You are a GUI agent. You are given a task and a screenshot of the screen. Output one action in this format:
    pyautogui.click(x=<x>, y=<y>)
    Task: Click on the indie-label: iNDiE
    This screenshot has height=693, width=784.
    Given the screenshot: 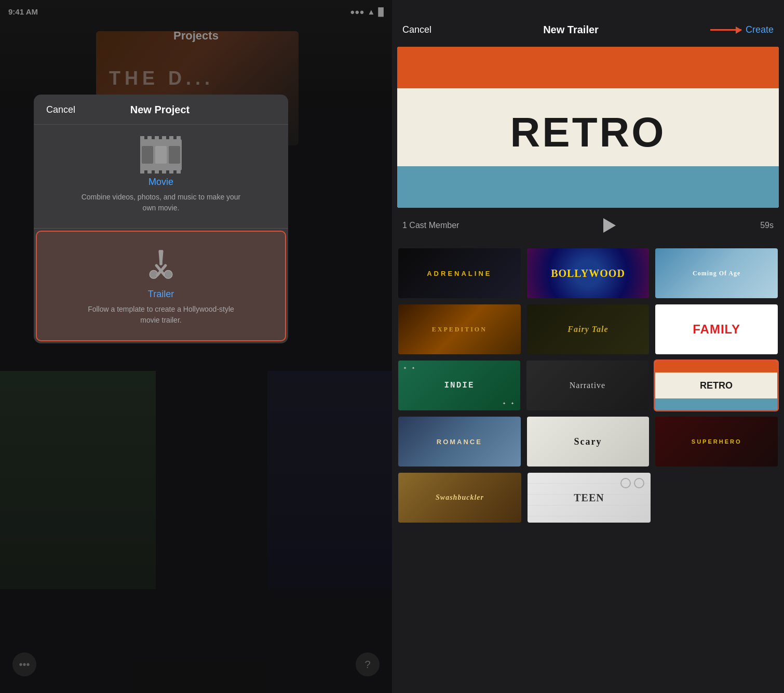 What is the action you would take?
    pyautogui.click(x=459, y=385)
    